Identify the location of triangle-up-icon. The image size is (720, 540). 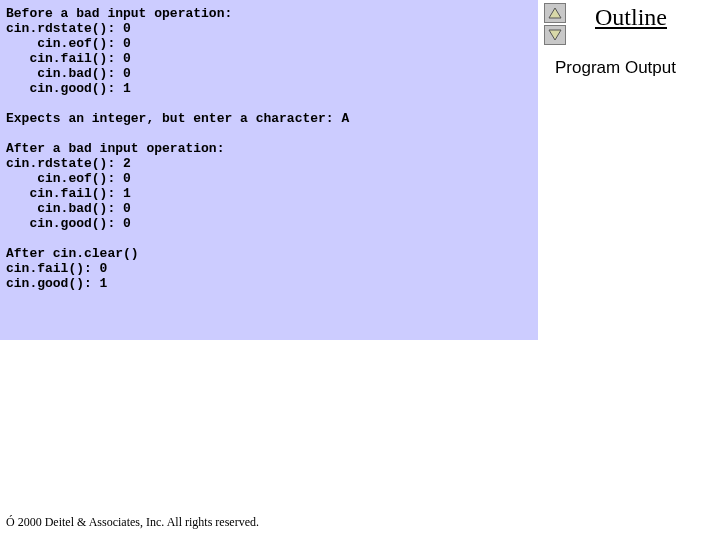
(555, 13).